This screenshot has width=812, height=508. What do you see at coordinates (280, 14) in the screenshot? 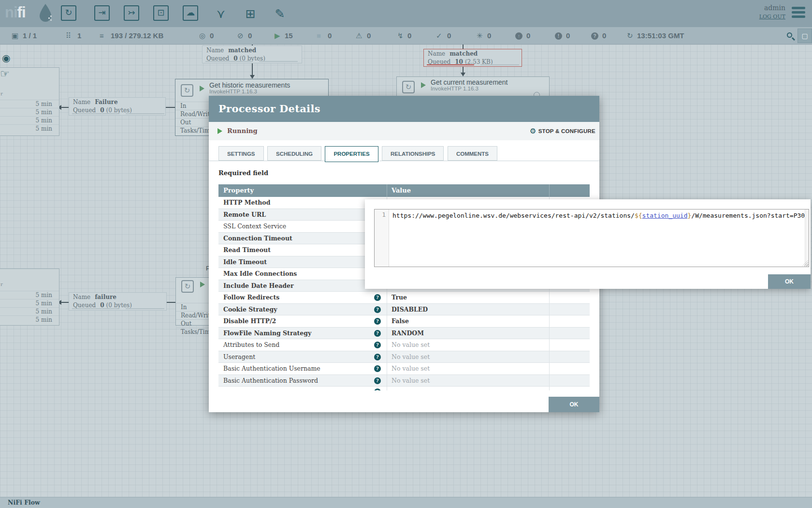
I see `label-icon: ✎` at bounding box center [280, 14].